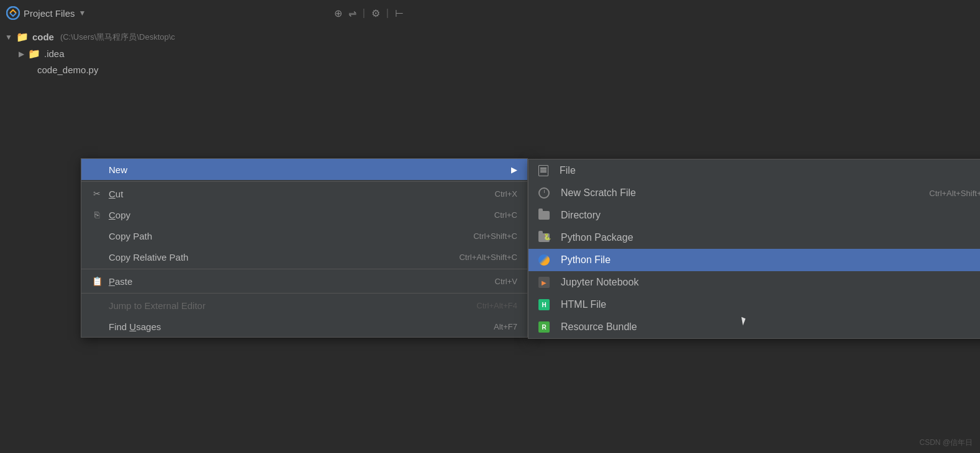 Image resolution: width=980 pixels, height=453 pixels. I want to click on jump-external-shortcut: Ctrl+Alt+F4, so click(497, 305).